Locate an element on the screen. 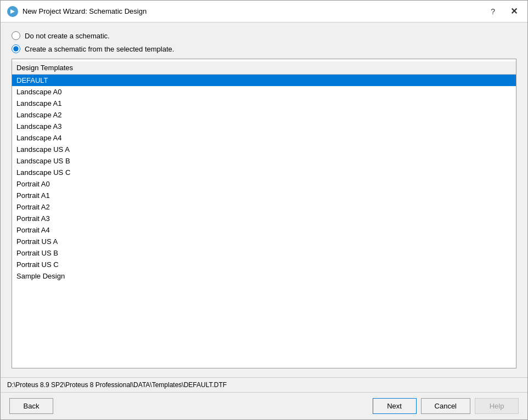  app-icon is located at coordinates (13, 12).